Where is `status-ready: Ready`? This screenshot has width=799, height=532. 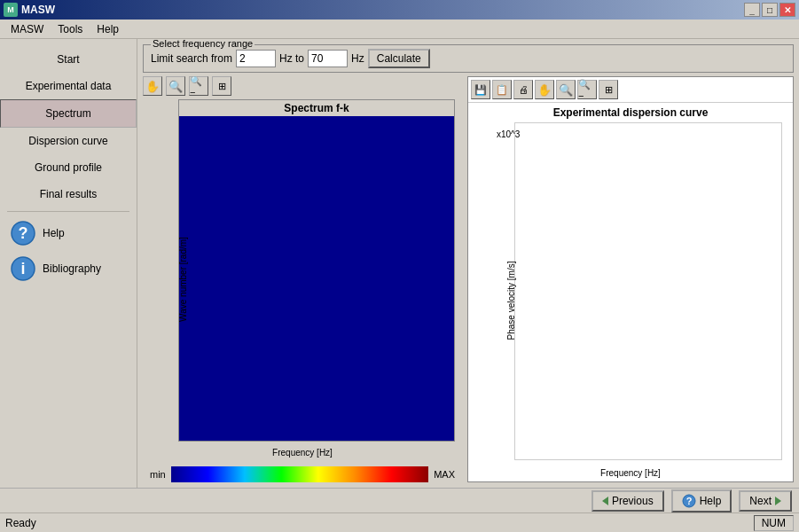 status-ready: Ready is located at coordinates (21, 523).